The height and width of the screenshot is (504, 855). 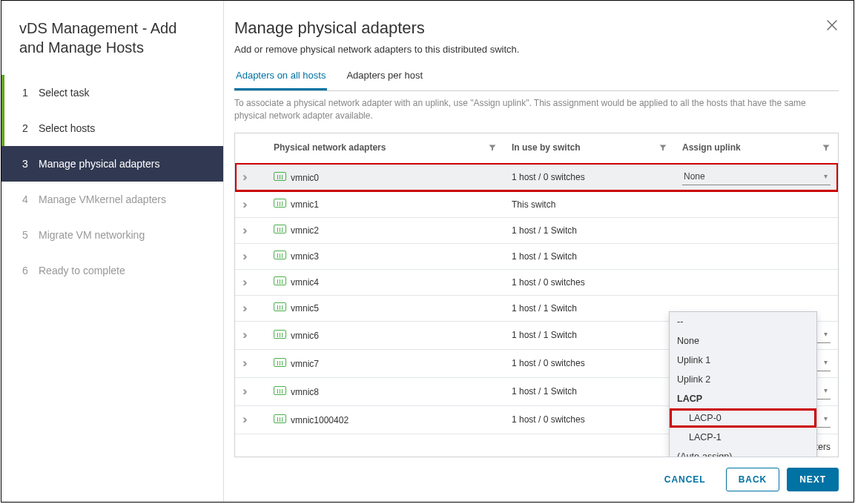 What do you see at coordinates (756, 177) in the screenshot?
I see `cell-assign-uplink: None▾` at bounding box center [756, 177].